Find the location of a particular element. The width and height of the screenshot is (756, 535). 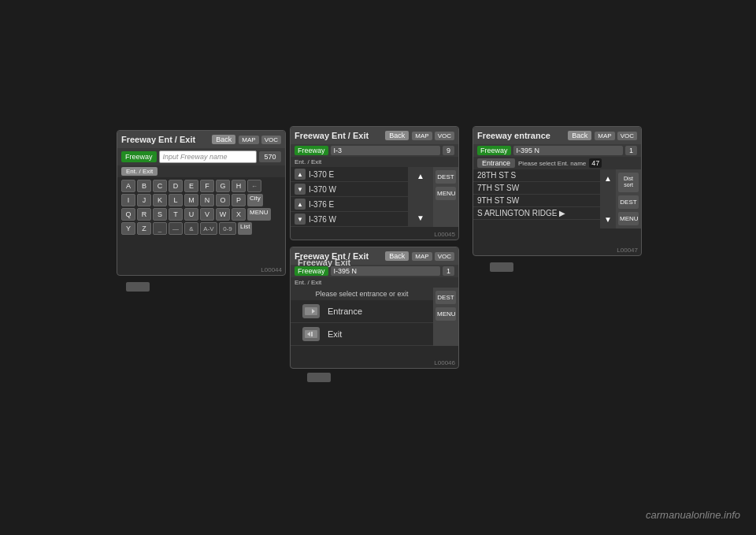

key-V: V is located at coordinates (207, 214).